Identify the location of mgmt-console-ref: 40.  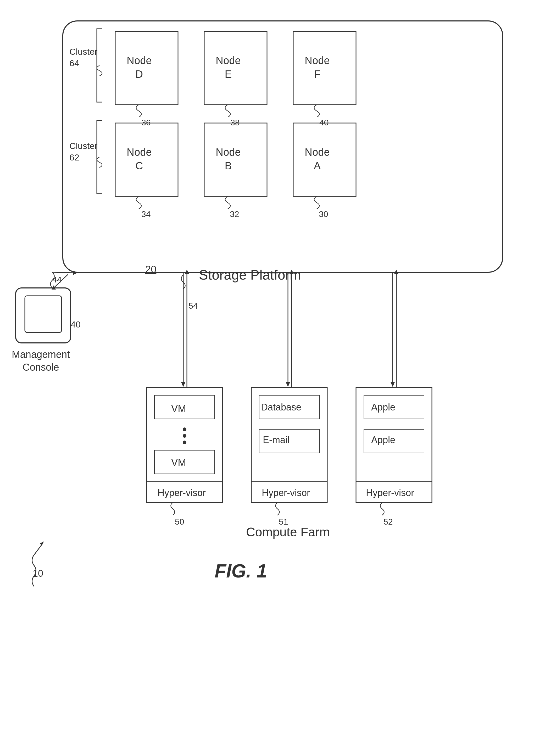
(76, 324).